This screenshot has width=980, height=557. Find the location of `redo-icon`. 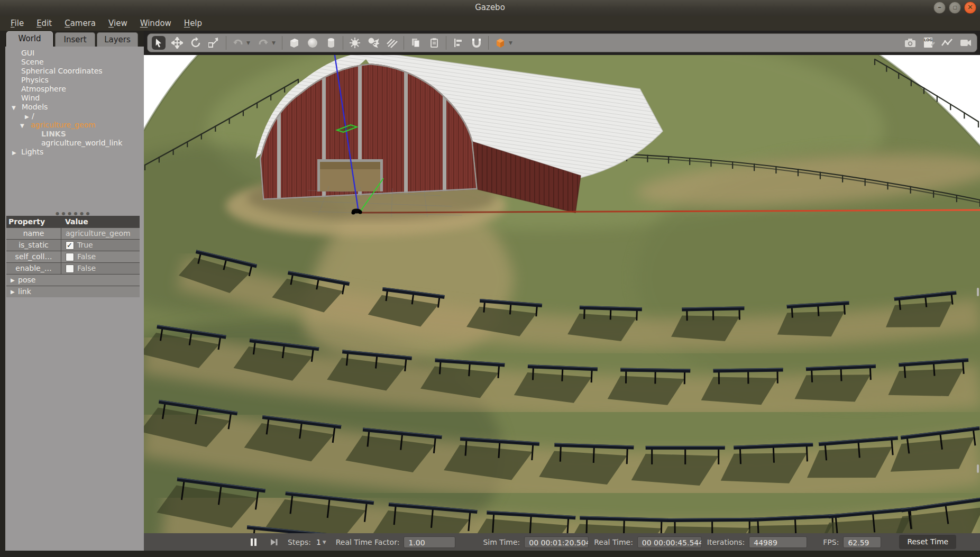

redo-icon is located at coordinates (263, 43).